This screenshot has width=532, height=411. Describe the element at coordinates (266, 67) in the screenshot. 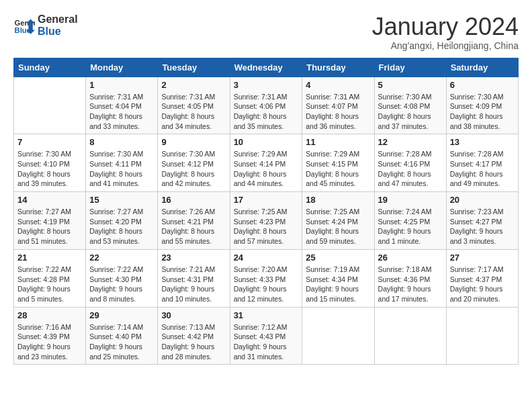

I see `weekday-header-wednesday: Wednesday` at that location.